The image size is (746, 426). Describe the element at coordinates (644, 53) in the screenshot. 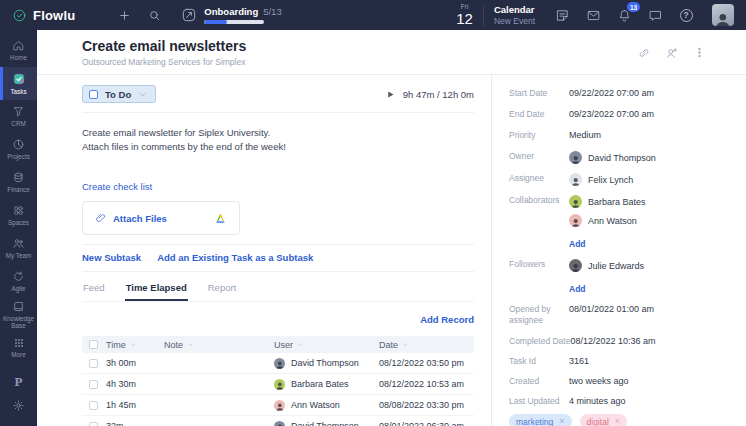

I see `copy-link-button` at that location.